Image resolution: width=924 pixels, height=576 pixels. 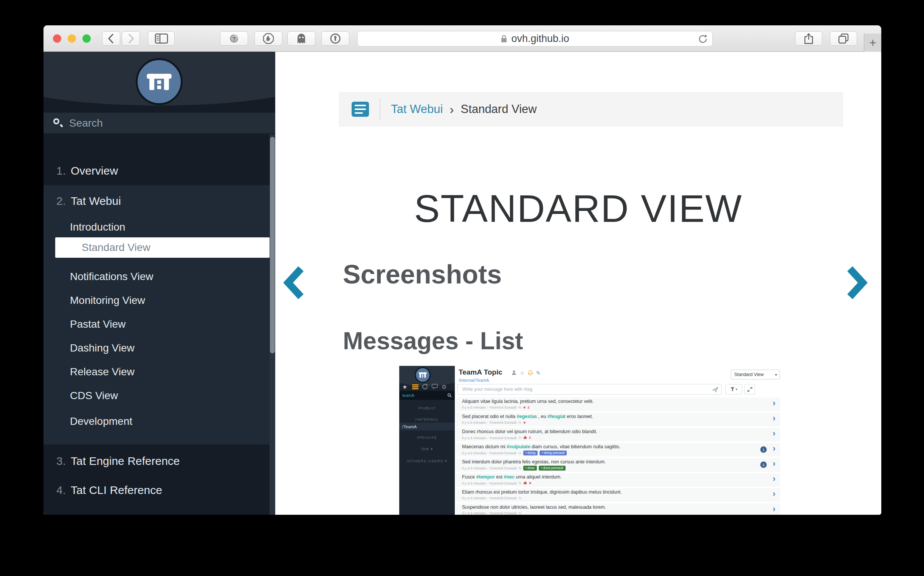 I want to click on expand-button, so click(x=750, y=389).